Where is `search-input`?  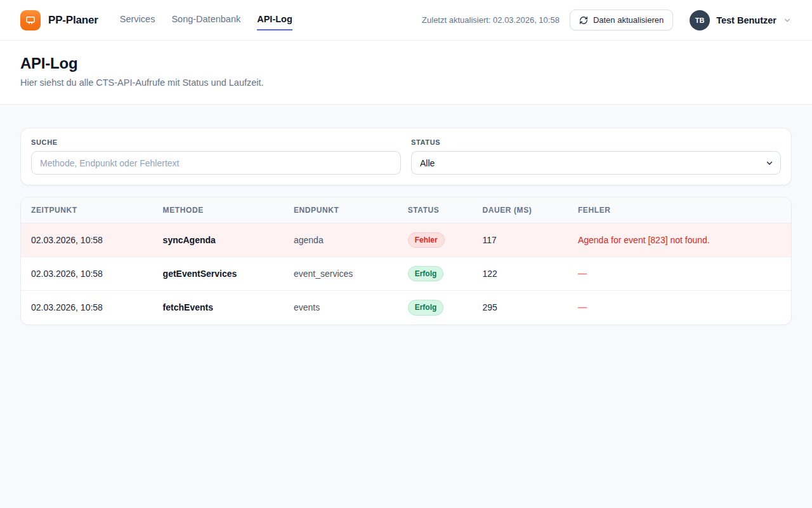
search-input is located at coordinates (216, 163).